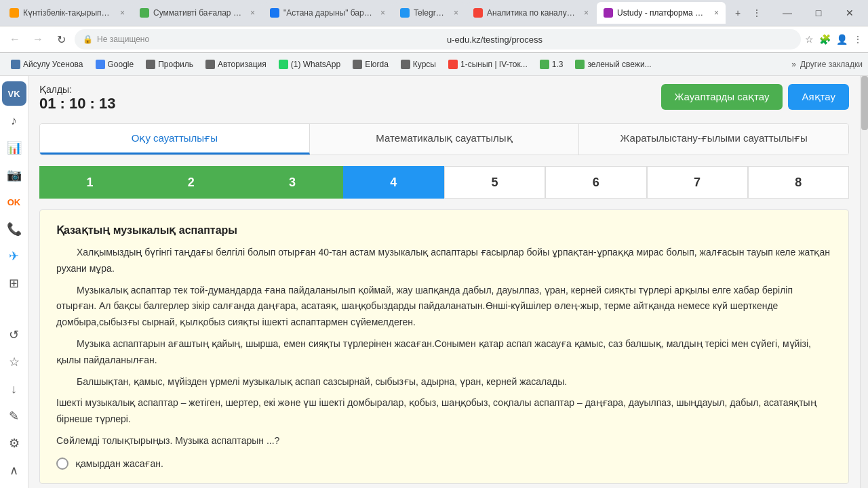 The height and width of the screenshot is (488, 868). What do you see at coordinates (495, 182) in the screenshot?
I see `question-num-5: 5` at bounding box center [495, 182].